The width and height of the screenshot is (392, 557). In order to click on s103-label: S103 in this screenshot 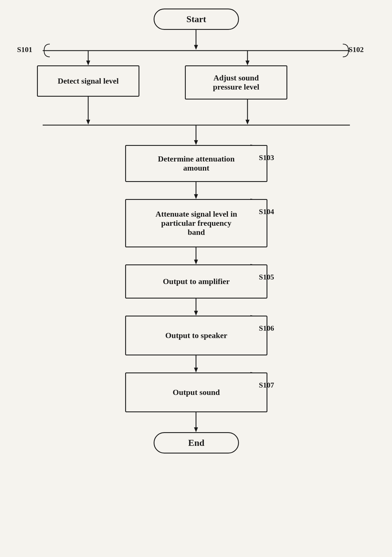, I will do `click(266, 158)`.